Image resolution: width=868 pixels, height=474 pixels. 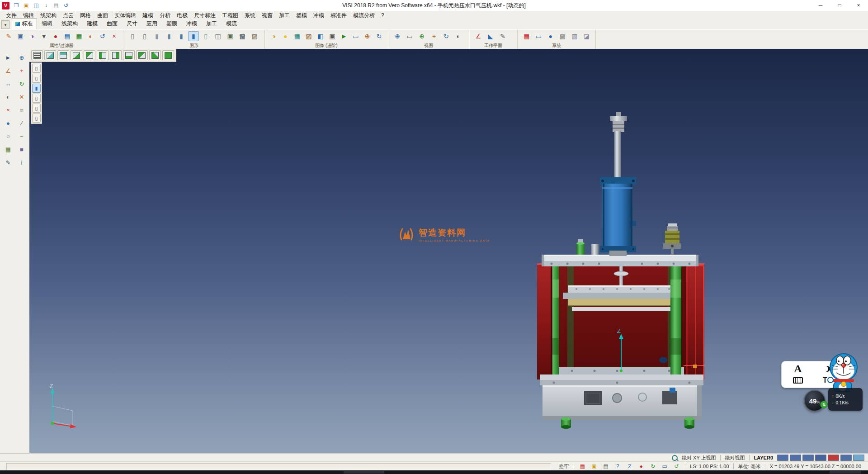 What do you see at coordinates (132, 24) in the screenshot?
I see `tab-dimension: 尺寸` at bounding box center [132, 24].